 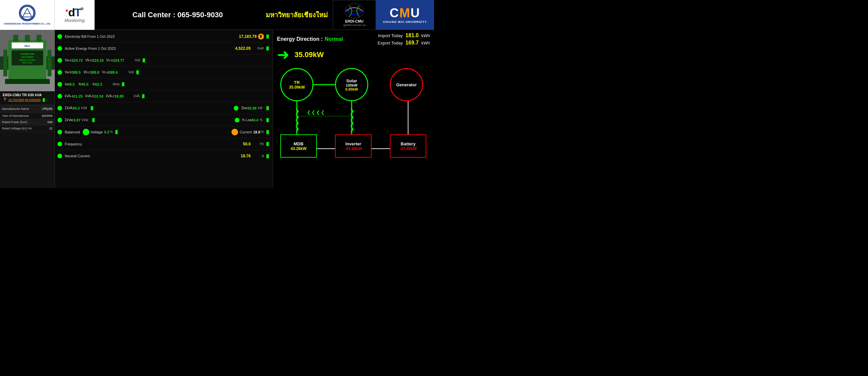 I want to click on dot-load, so click(x=237, y=120).